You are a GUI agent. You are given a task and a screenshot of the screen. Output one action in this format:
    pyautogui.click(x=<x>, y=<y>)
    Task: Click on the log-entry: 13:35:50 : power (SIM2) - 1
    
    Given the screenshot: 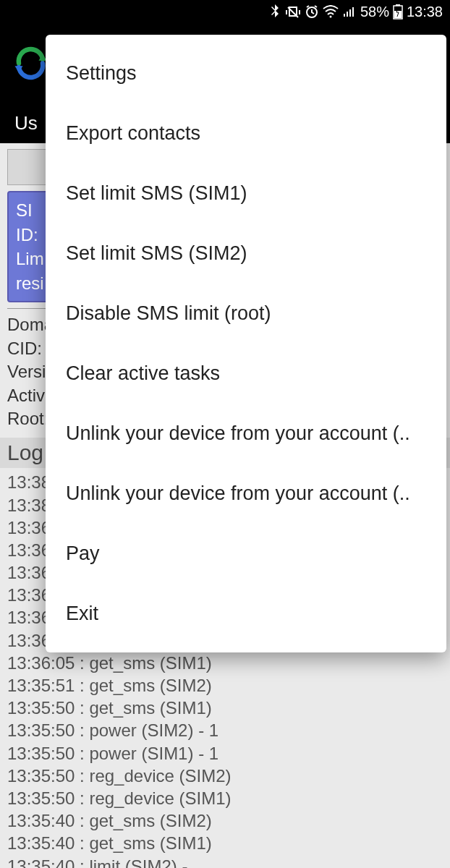 What is the action you would take?
    pyautogui.click(x=225, y=731)
    